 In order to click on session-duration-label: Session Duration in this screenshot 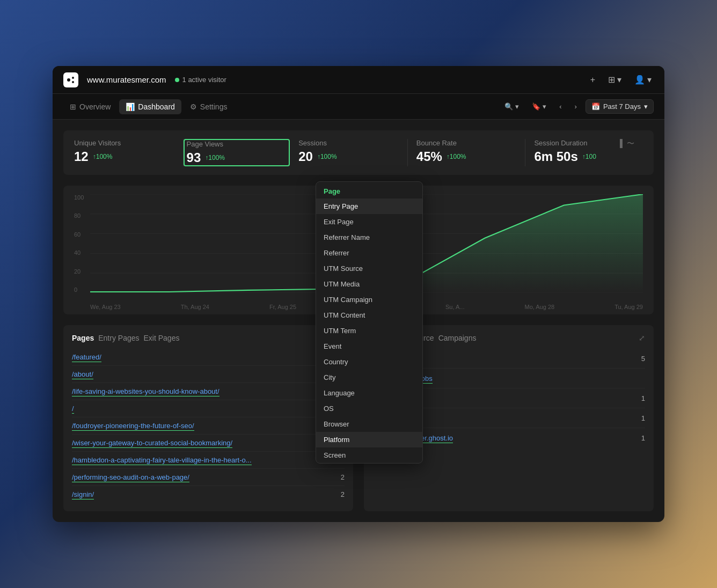, I will do `click(565, 143)`.